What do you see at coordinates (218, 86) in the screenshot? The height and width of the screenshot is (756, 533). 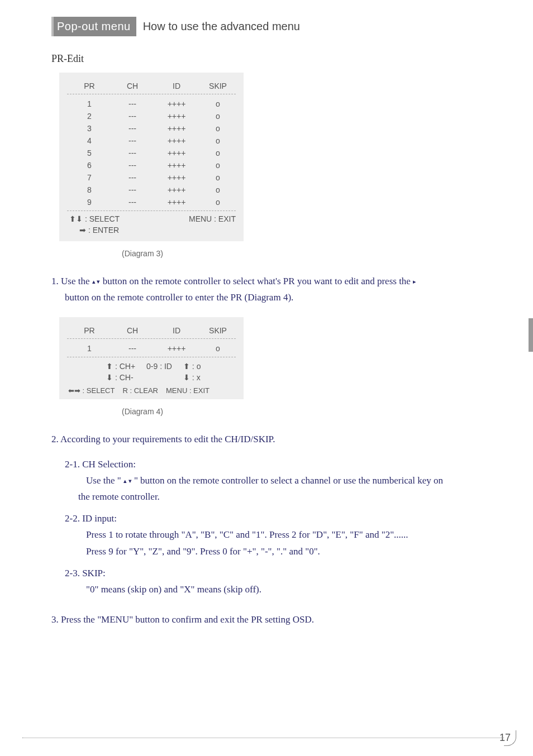 I see `d3-col-skip: SKIP` at bounding box center [218, 86].